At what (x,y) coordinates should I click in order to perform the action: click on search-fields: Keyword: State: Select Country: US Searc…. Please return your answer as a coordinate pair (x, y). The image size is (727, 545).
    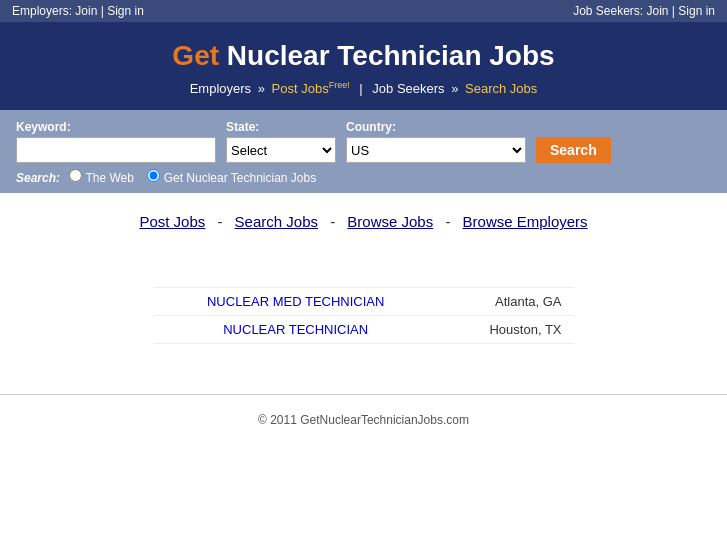
    Looking at the image, I should click on (364, 142).